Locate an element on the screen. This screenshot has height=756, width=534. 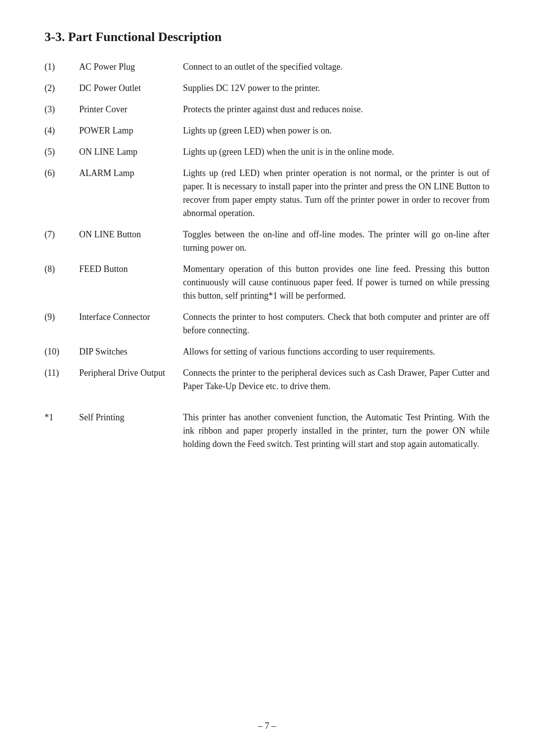
table-row: (8)FEED ButtonMomentary operation of thi… is located at coordinates (267, 283).